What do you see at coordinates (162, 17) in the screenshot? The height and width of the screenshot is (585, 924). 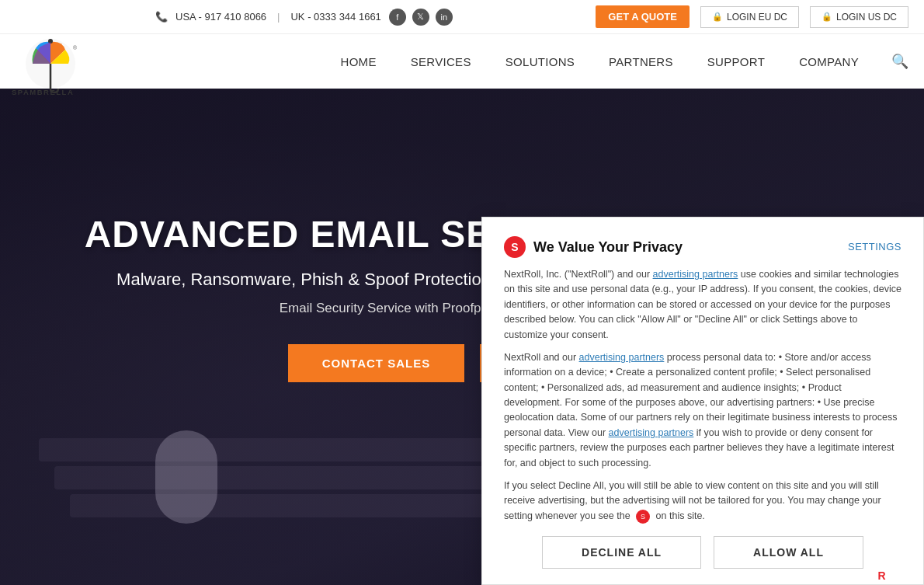 I see `phone-icon: 📞` at bounding box center [162, 17].